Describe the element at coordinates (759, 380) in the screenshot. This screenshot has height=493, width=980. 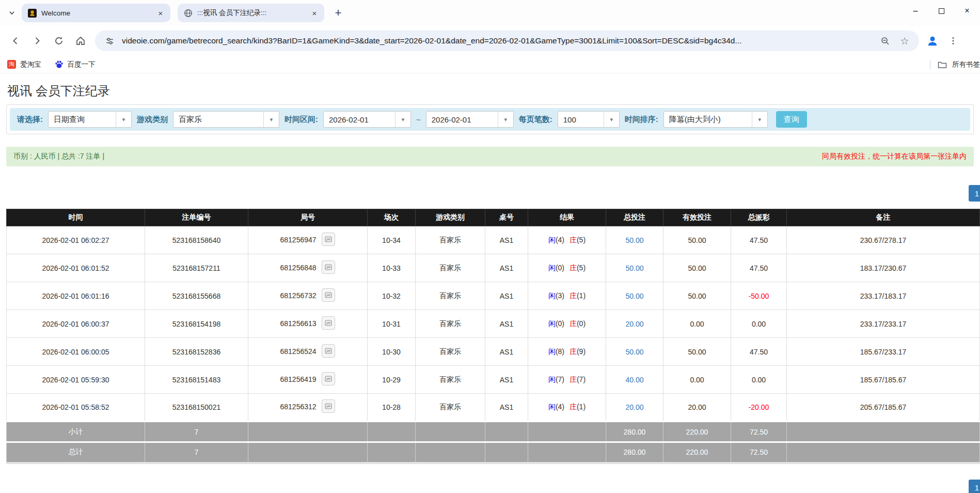
I see `payout-value: 0.00` at that location.